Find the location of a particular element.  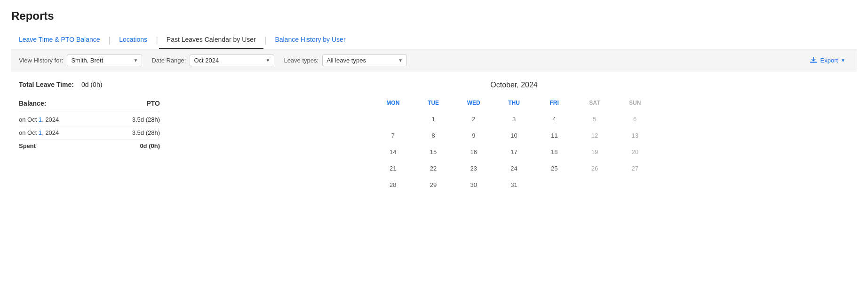

export-chevron: ▼ is located at coordinates (843, 60).